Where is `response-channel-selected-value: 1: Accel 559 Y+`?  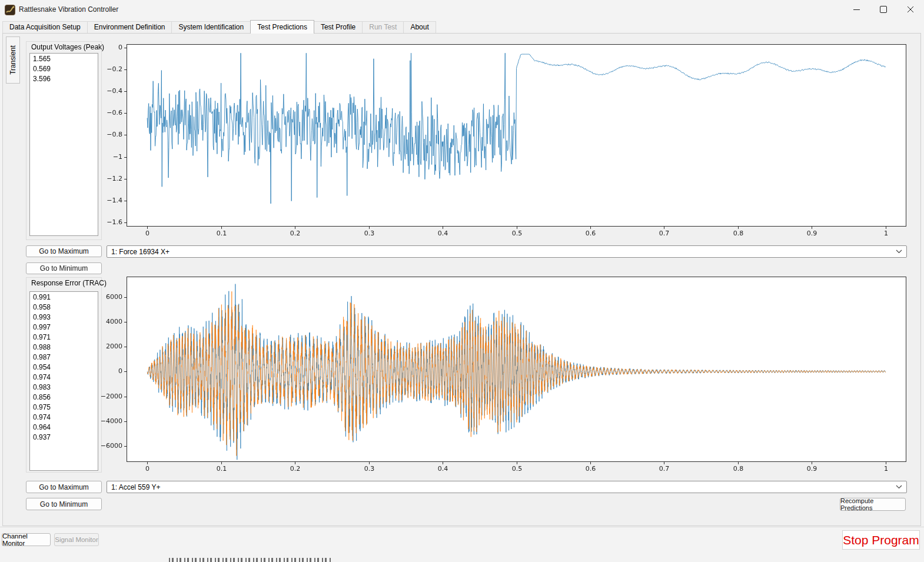 response-channel-selected-value: 1: Accel 559 Y+ is located at coordinates (136, 487).